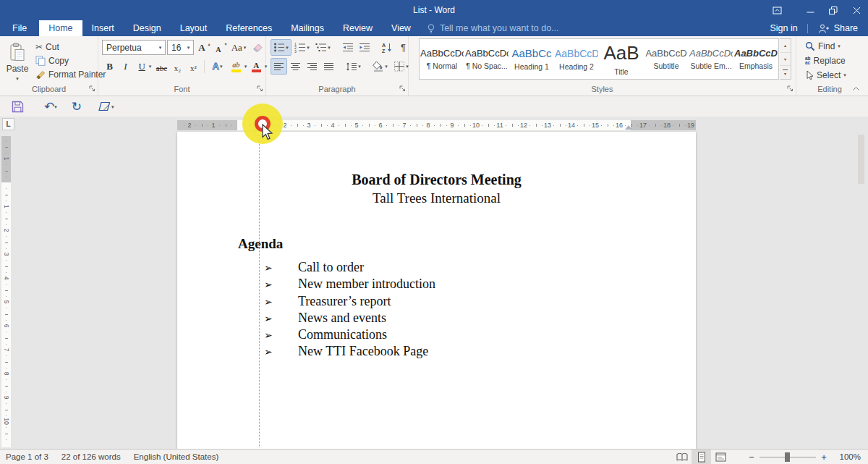 The image size is (868, 464). I want to click on numbering-button: 123 ▾, so click(302, 48).